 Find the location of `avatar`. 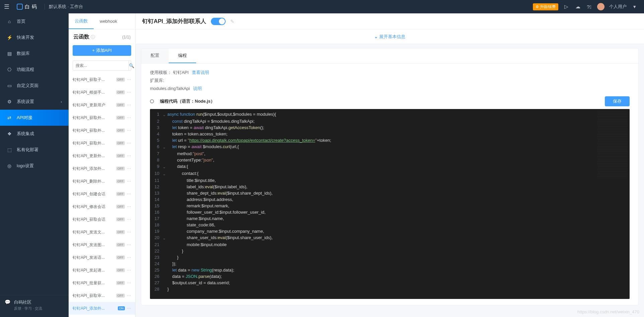

avatar is located at coordinates (601, 7).